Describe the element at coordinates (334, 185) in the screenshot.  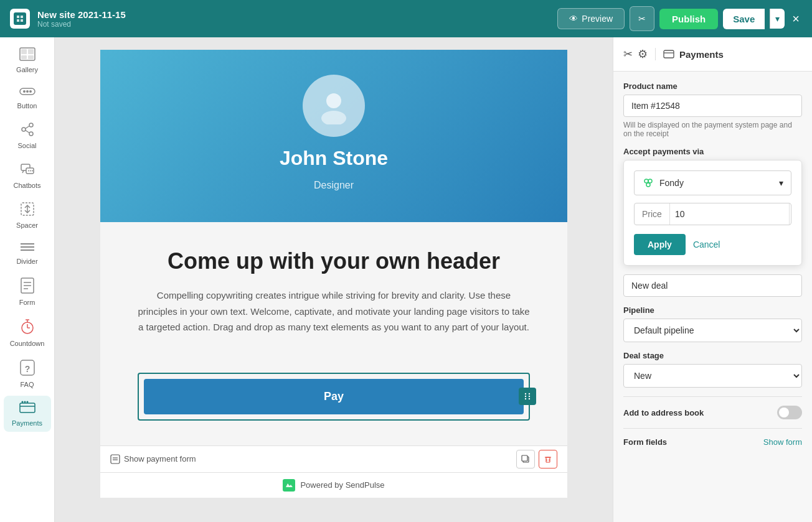
I see `profile-title: Designer` at that location.